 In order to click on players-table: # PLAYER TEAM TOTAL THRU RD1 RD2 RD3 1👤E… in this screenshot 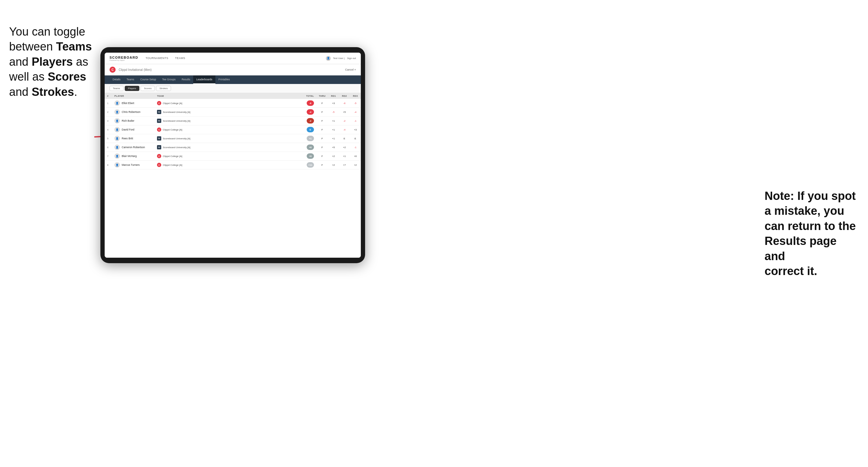, I will do `click(233, 131)`.